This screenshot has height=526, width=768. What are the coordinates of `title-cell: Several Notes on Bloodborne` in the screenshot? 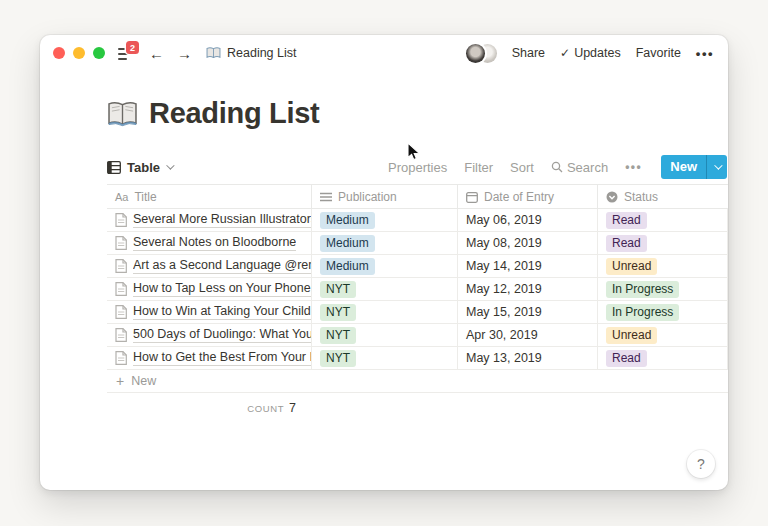 It's located at (210, 243).